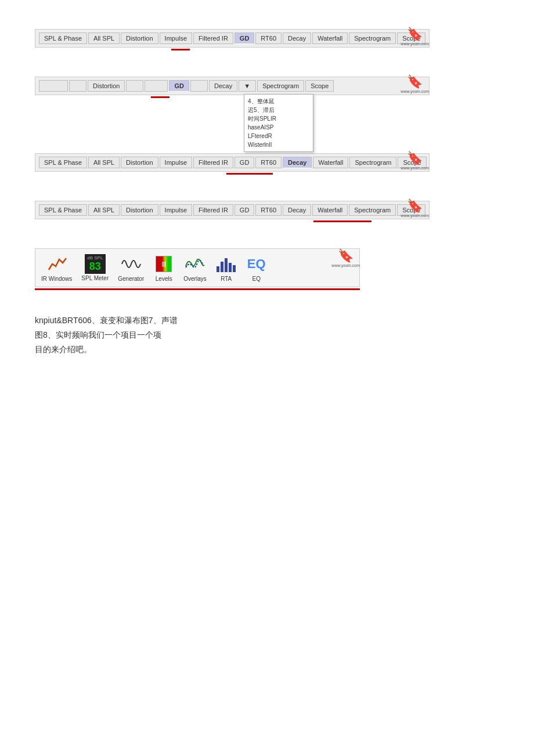  Describe the element at coordinates (279, 110) in the screenshot. I see `dropdown-line2: 迟5、滞后` at that location.